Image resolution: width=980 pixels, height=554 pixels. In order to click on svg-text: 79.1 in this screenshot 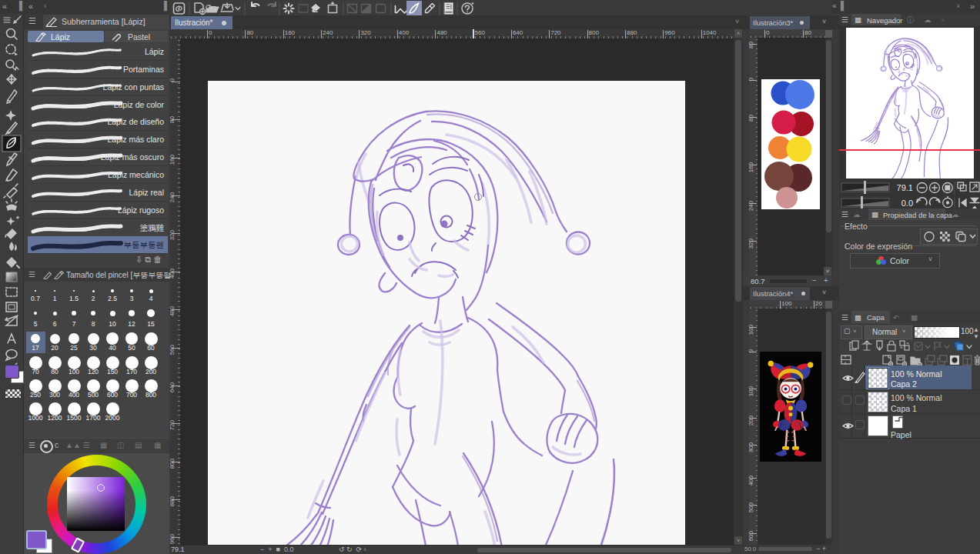, I will do `click(905, 188)`.